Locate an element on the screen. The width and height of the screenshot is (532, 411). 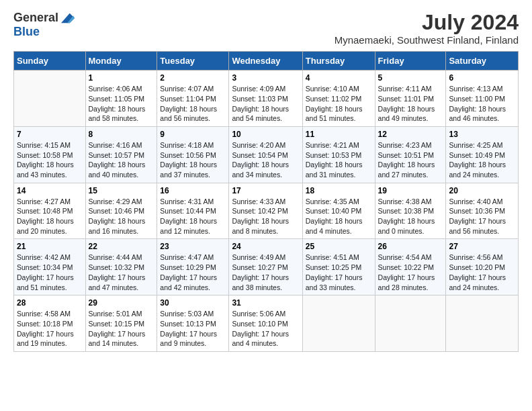
day-number: 18 is located at coordinates (339, 191).